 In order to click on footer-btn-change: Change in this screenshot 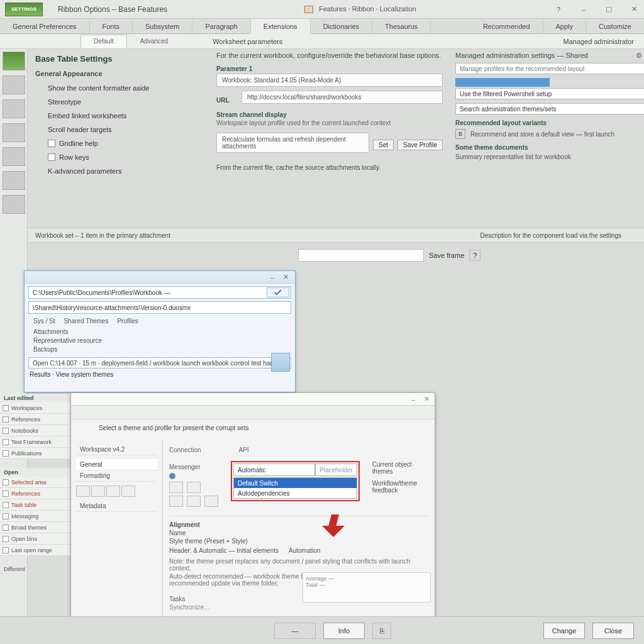, I will do `click(564, 631)`.